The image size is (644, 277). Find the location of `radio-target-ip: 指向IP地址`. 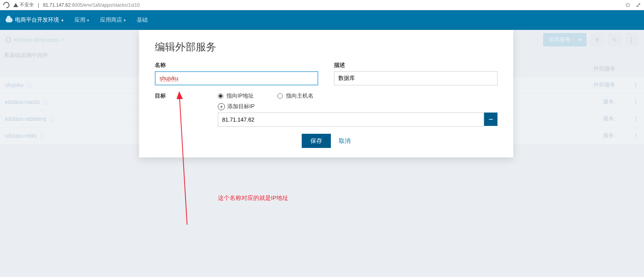

radio-target-ip: 指向IP地址 is located at coordinates (236, 96).